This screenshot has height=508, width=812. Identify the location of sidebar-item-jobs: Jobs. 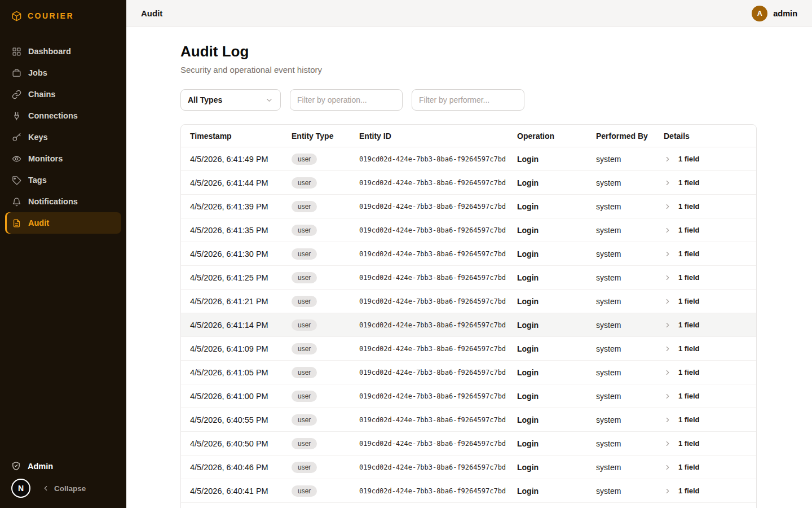
(63, 73).